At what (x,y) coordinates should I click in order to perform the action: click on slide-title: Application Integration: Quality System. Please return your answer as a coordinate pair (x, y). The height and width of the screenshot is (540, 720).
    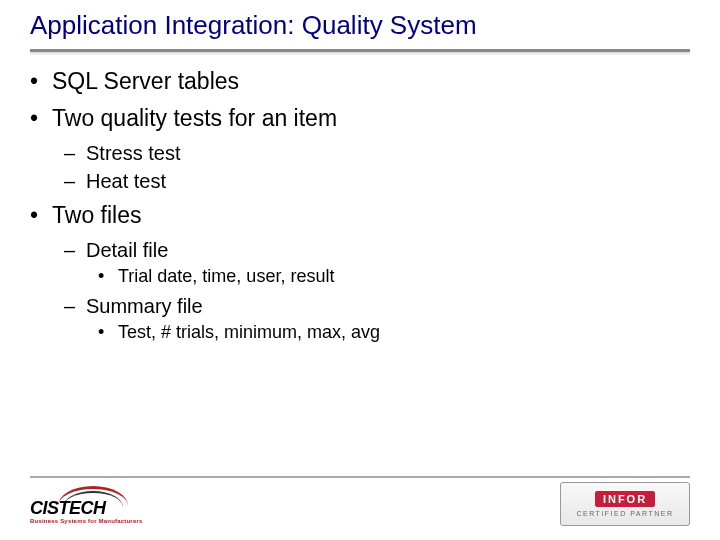
    Looking at the image, I should click on (360, 24).